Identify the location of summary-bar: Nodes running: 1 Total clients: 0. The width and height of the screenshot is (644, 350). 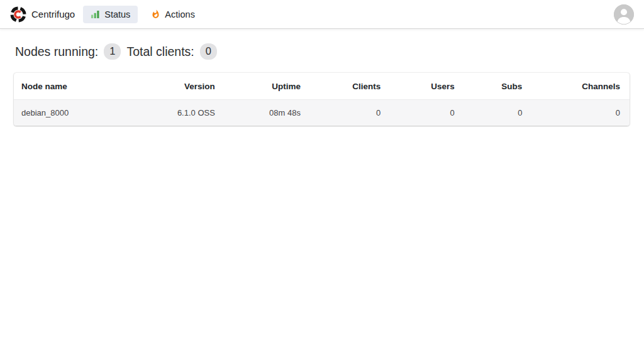
(322, 52).